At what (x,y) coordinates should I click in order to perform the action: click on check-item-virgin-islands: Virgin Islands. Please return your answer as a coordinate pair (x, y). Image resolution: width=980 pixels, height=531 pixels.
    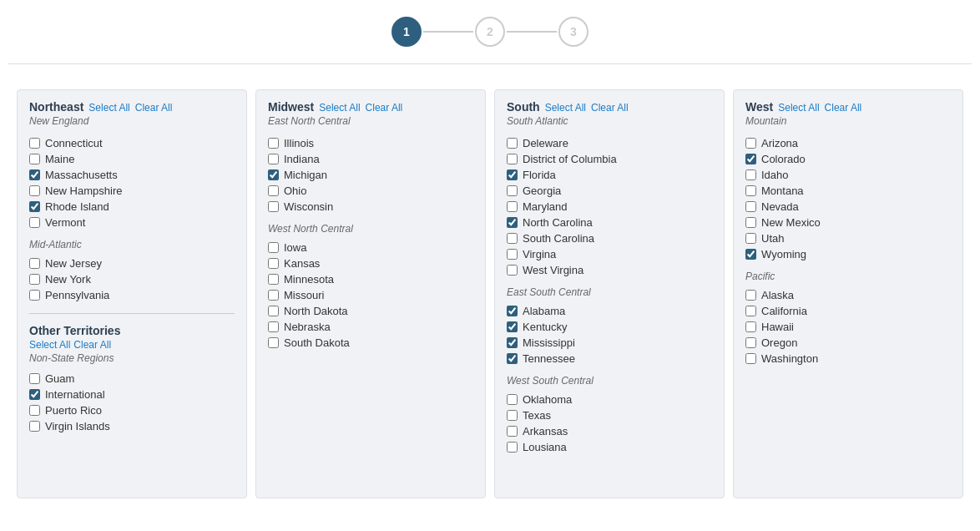
    Looking at the image, I should click on (132, 426).